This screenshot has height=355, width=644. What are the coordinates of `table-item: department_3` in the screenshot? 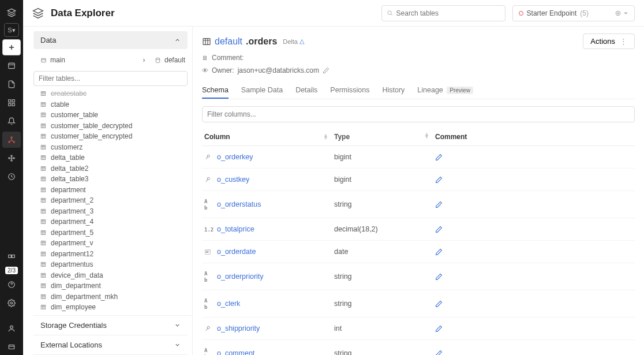 It's located at (112, 211).